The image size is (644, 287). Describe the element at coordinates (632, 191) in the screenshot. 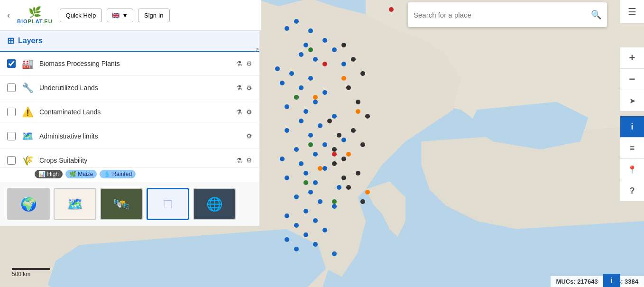

I see `help-button: ?` at that location.